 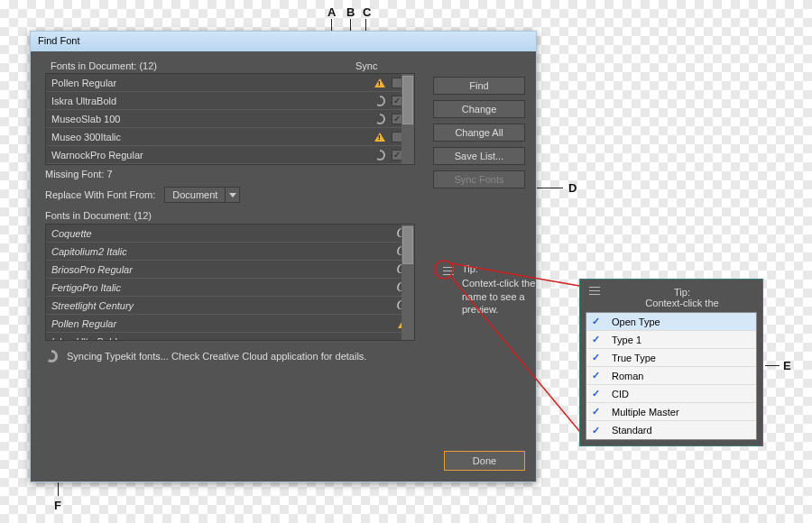 I want to click on tip-title: Tip:, so click(x=511, y=269).